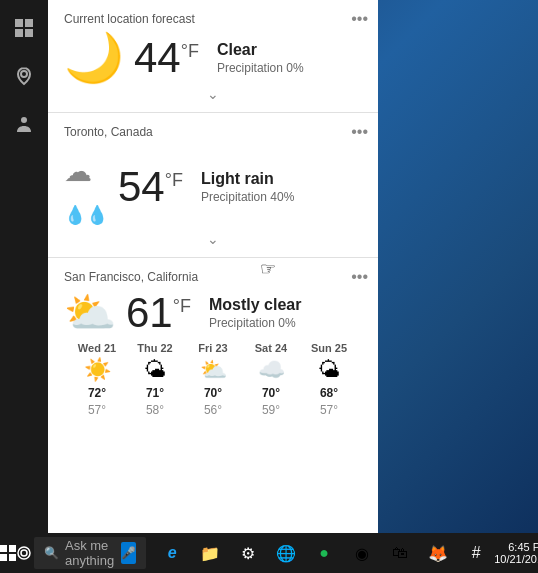  What do you see at coordinates (213, 187) in the screenshot?
I see `toronto-weather-main: ☁💧💧 54°F Light rain Precipitation 40%` at bounding box center [213, 187].